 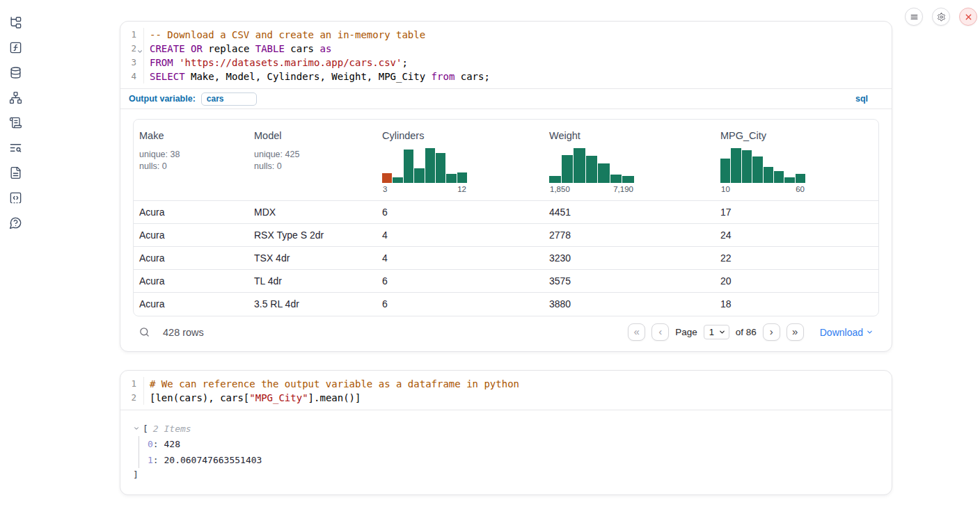 What do you see at coordinates (941, 17) in the screenshot?
I see `gear-icon` at bounding box center [941, 17].